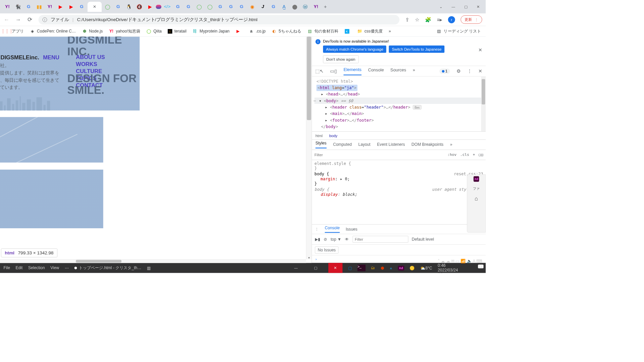 The image size is (644, 362). What do you see at coordinates (382, 268) in the screenshot?
I see `taskbar-office: ⬢` at bounding box center [382, 268].